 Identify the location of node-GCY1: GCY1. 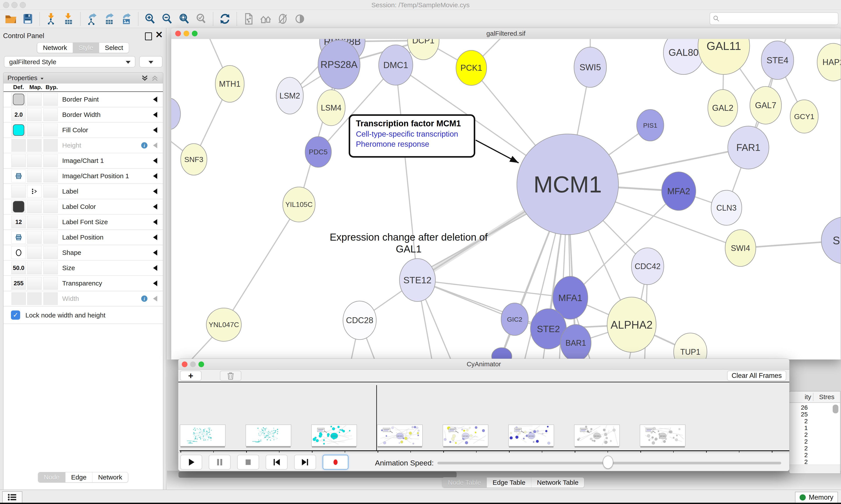
(804, 116).